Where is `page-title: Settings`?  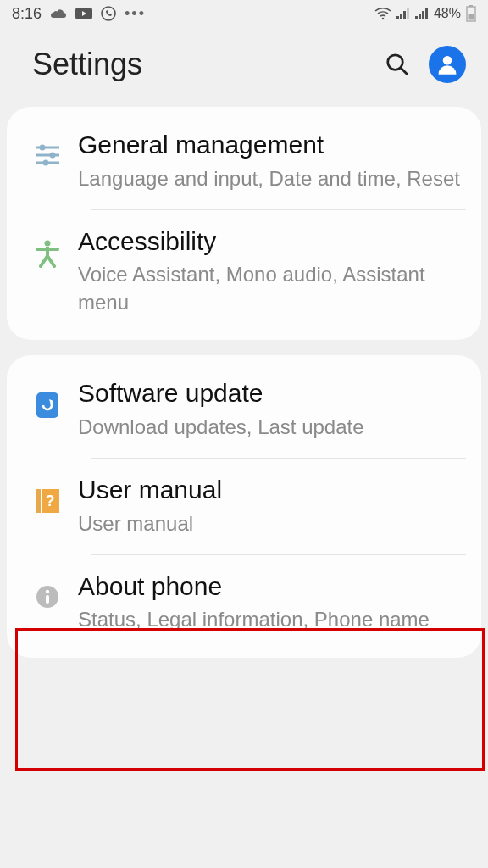
page-title: Settings is located at coordinates (87, 64).